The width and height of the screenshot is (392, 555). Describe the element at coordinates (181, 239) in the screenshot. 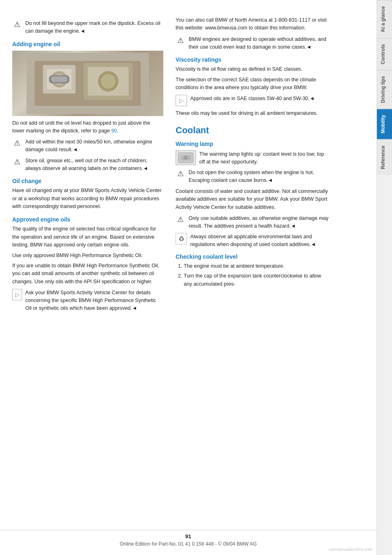

I see `recycle-icon: ♻` at that location.